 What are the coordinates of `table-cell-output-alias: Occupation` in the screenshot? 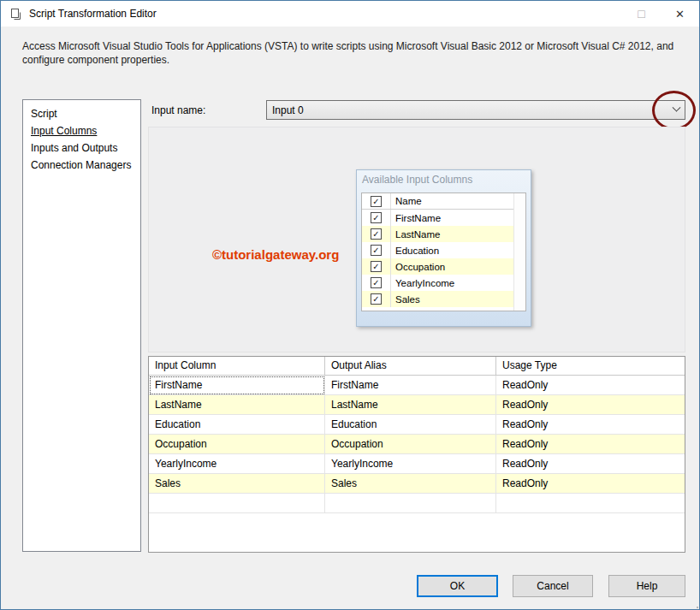 It's located at (411, 445).